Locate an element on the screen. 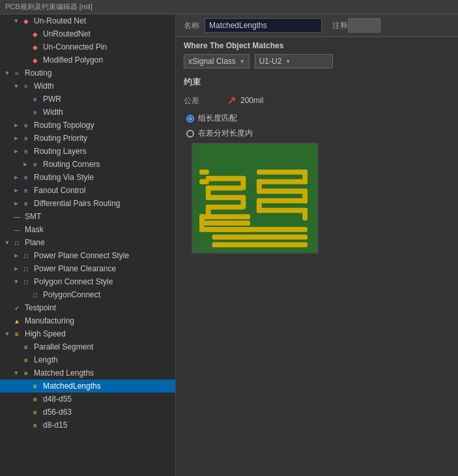 The image size is (458, 476). radio-diff-pair is located at coordinates (190, 134).